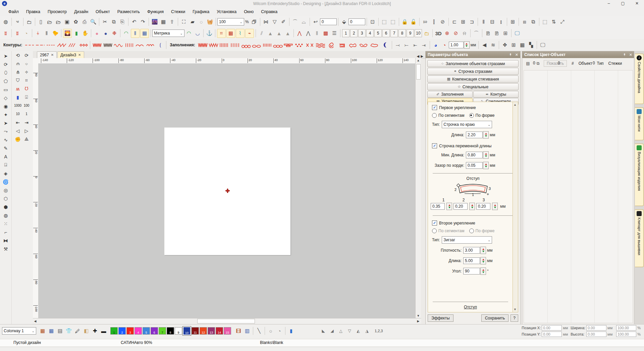  What do you see at coordinates (304, 22) in the screenshot?
I see `lasso-pen2-icon: ⌓` at bounding box center [304, 22].